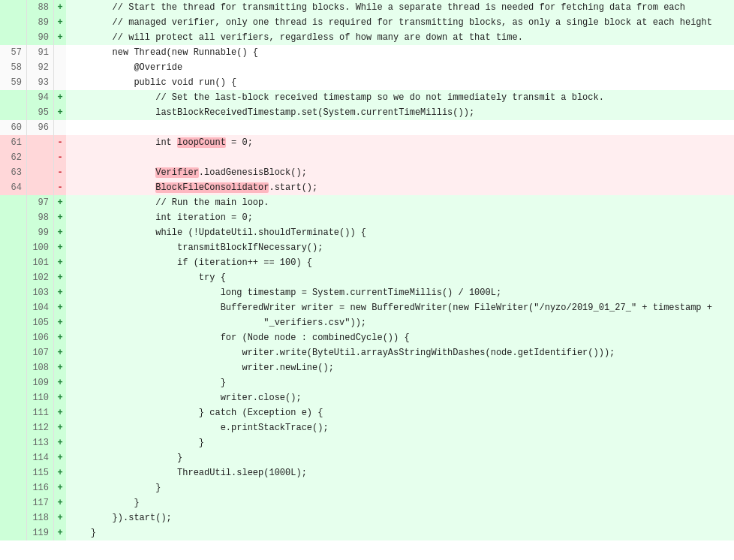 The image size is (734, 560). I want to click on old-line-number: 58, so click(14, 68).